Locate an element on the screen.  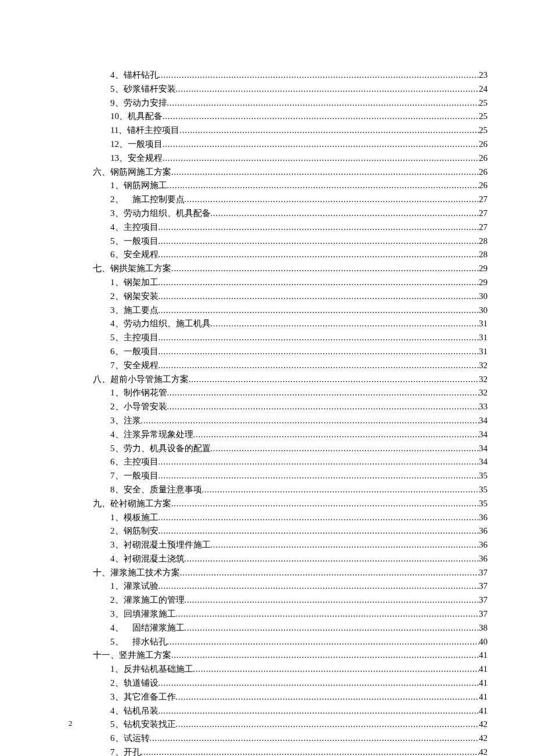
toc-entry-prefix: 十一、 is located at coordinates (106, 656).